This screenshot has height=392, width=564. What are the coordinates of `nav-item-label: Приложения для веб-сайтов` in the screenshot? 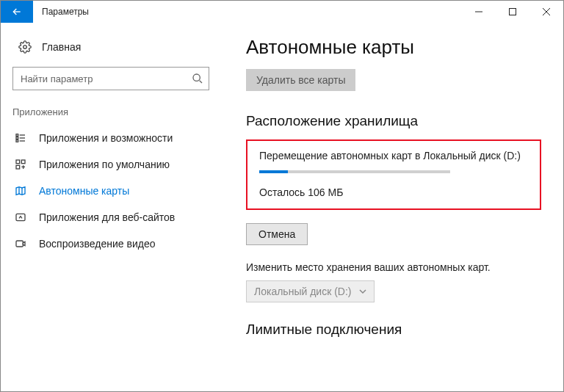 It's located at (107, 217).